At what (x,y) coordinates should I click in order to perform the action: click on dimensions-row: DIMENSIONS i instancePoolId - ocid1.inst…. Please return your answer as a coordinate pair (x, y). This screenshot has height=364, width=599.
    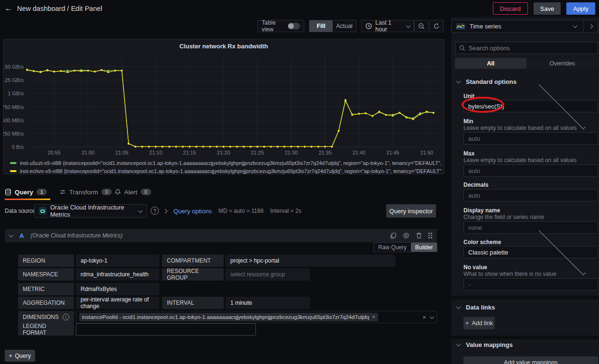
    Looking at the image, I should click on (227, 317).